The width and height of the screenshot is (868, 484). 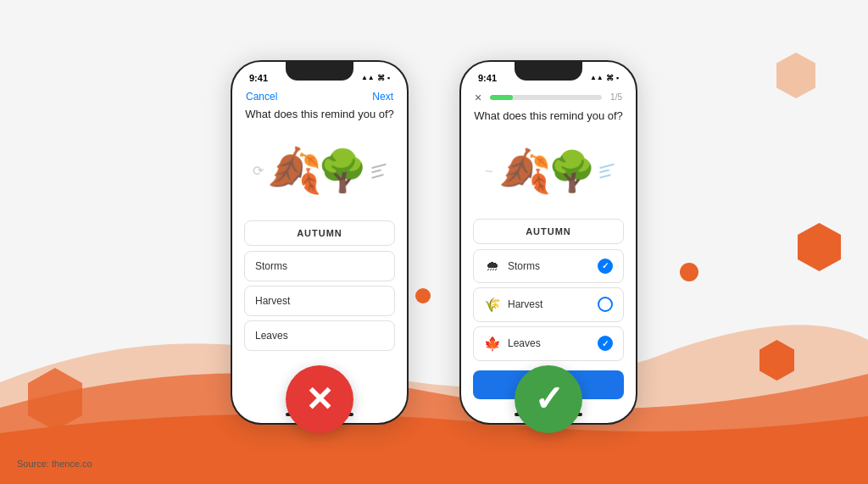 I want to click on check-icon: ✓, so click(x=549, y=399).